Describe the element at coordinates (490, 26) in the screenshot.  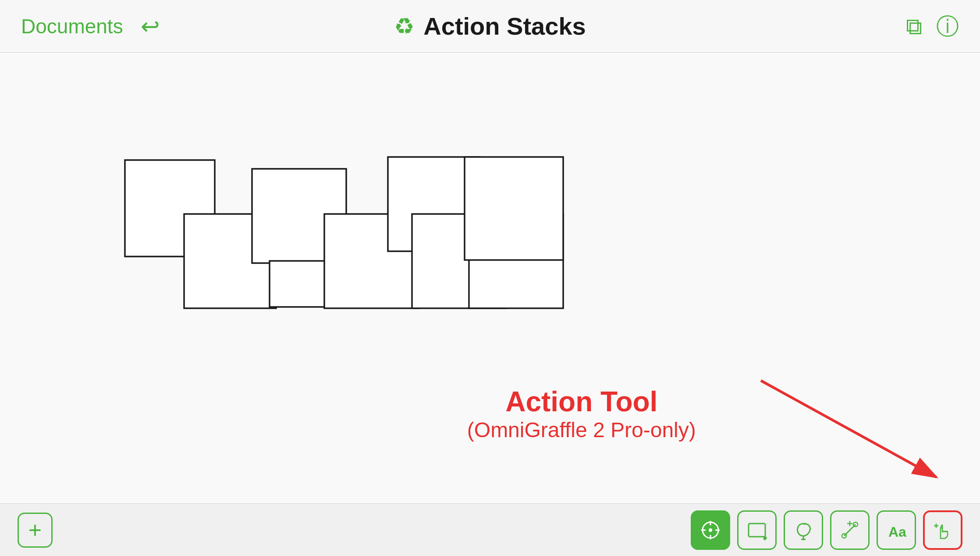
I see `header-center: ♻ Action Stacks` at that location.